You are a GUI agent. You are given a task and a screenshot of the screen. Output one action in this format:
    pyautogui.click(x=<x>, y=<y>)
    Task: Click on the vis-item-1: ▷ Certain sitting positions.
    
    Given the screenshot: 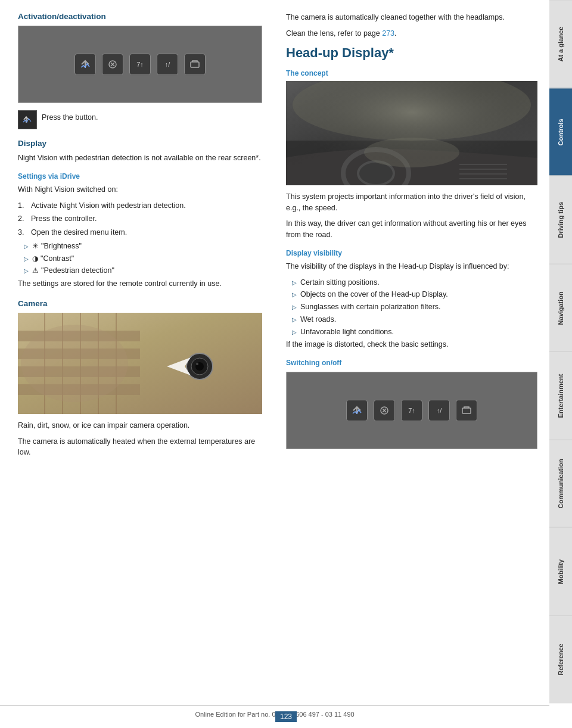 What is the action you would take?
    pyautogui.click(x=415, y=282)
    